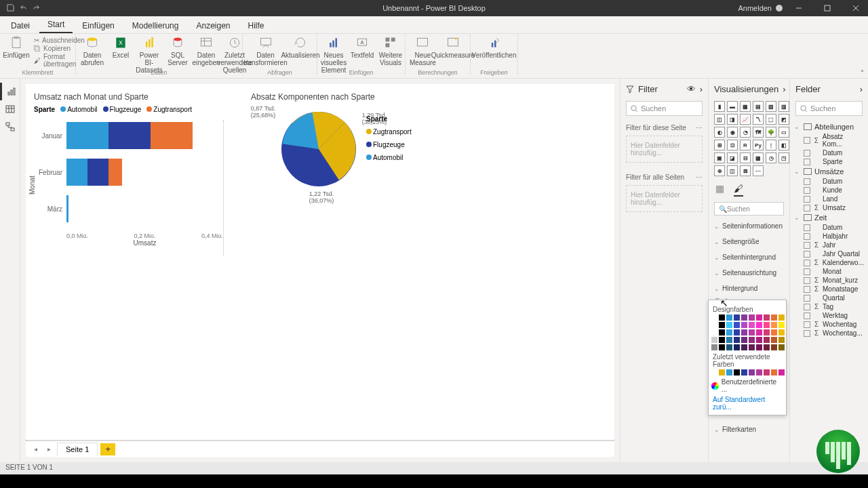  I want to click on quick-measure-button: Quickmeasure, so click(453, 47).